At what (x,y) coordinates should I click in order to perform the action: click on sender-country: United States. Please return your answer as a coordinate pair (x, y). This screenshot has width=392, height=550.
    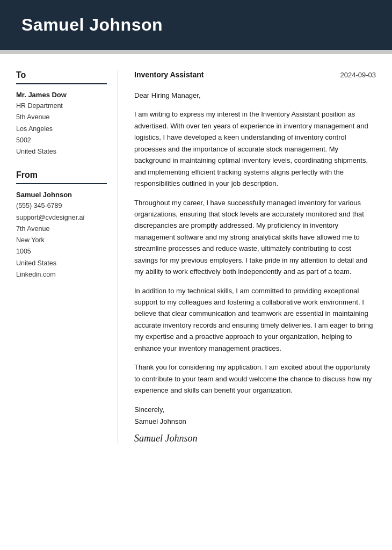
    Looking at the image, I should click on (61, 263).